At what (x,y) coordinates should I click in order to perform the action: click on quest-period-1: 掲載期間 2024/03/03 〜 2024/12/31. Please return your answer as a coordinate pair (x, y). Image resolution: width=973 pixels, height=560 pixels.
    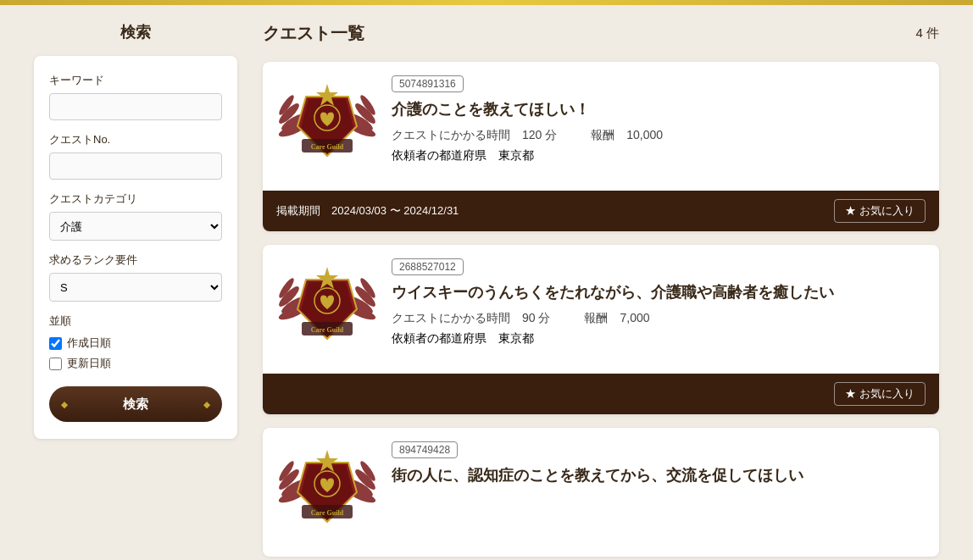
    Looking at the image, I should click on (368, 211).